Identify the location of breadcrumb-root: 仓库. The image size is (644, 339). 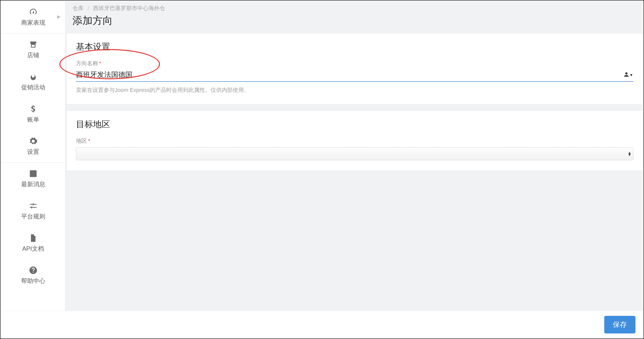
(78, 8).